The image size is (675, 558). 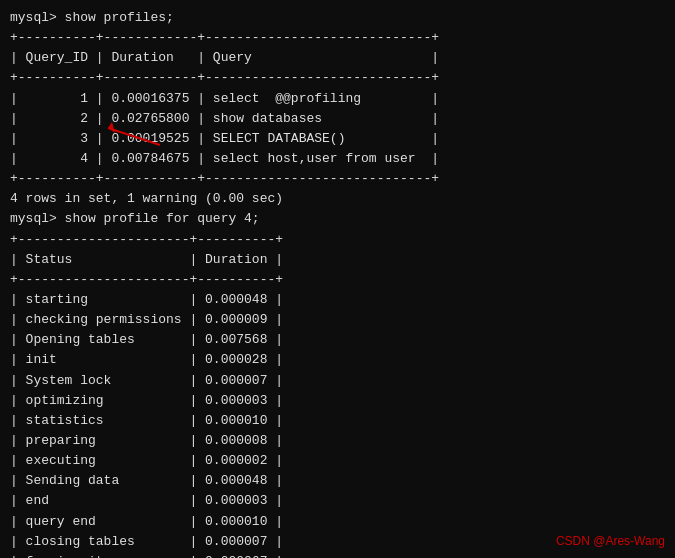 I want to click on terminal-line: mysql> show profile for query 4;, so click(x=338, y=219).